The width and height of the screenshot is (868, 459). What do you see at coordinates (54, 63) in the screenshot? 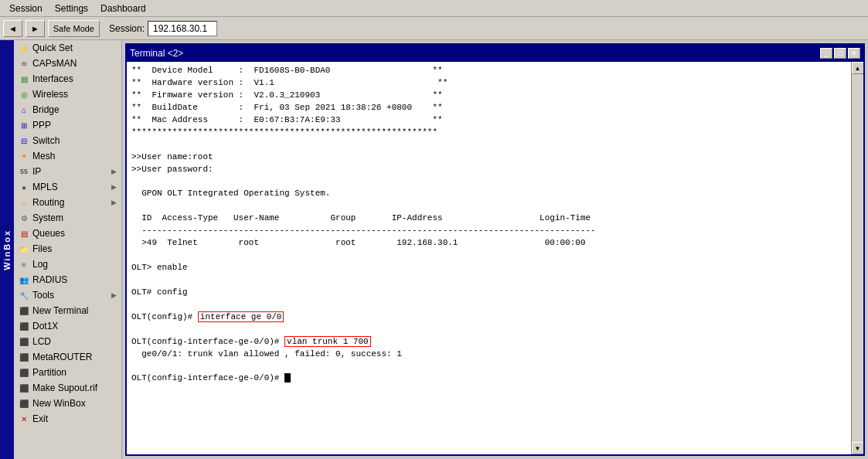
I see `sidebar-label-capsman: CAPsMAN` at bounding box center [54, 63].